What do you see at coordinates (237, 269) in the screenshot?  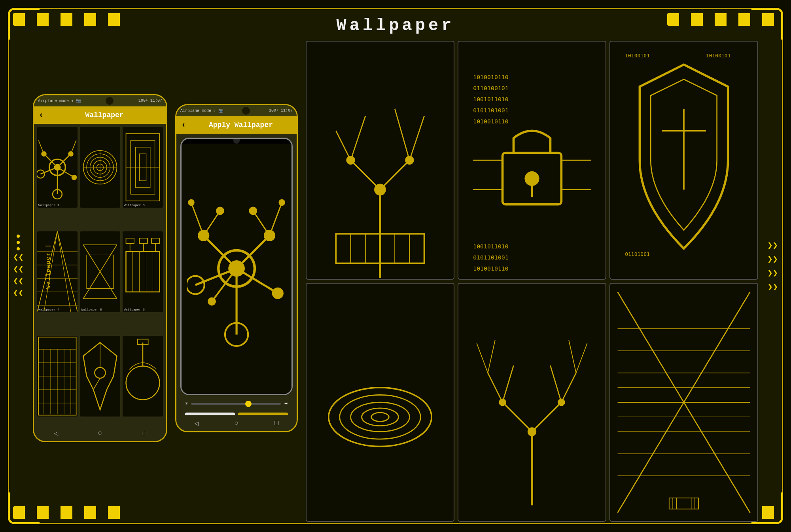 I see `inner-content` at bounding box center [237, 269].